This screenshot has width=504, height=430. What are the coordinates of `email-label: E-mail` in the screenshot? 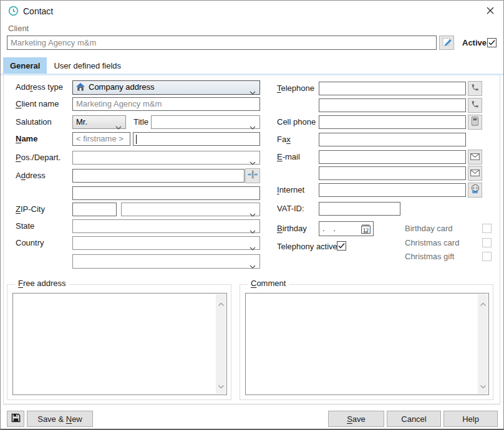 It's located at (288, 157).